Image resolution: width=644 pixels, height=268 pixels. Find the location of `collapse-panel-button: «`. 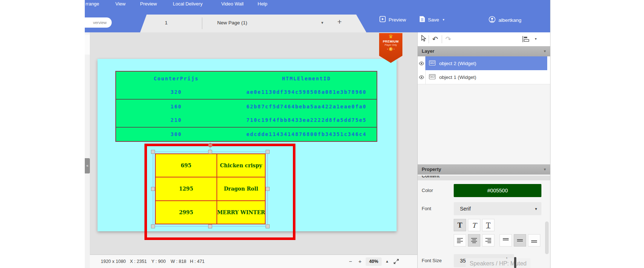

collapse-panel-button: « is located at coordinates (87, 166).